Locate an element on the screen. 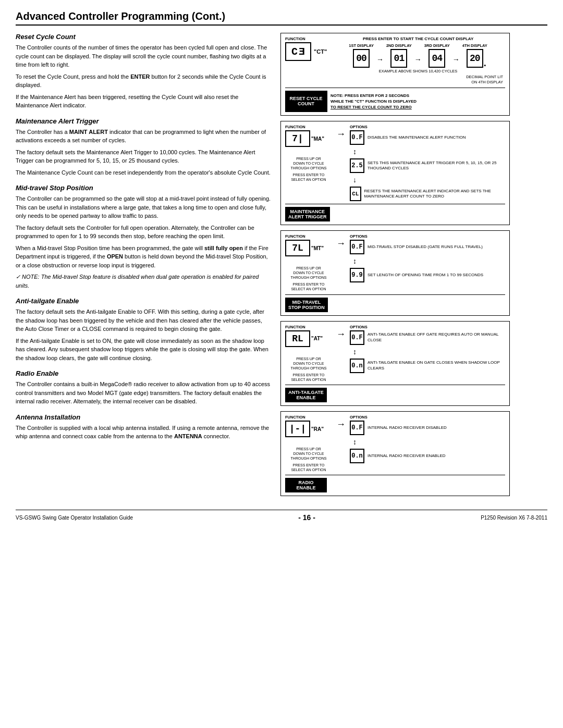 The image size is (563, 728). ma-press-updown: PRESS UP ORDOWN TO CYCLETHROUGH OPTIONS is located at coordinates (309, 164).